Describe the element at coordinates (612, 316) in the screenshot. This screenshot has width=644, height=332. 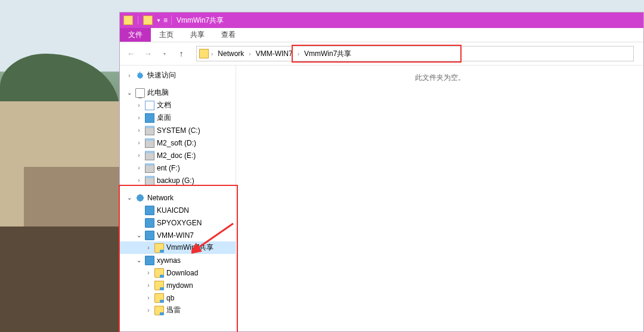
I see `watermark-text: 什么值得买` at that location.